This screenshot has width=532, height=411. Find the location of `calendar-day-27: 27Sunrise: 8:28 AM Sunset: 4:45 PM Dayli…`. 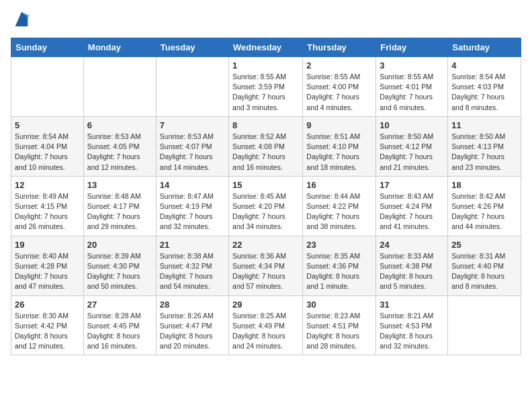

calendar-day-27: 27Sunrise: 8:28 AM Sunset: 4:45 PM Dayli… is located at coordinates (120, 325).